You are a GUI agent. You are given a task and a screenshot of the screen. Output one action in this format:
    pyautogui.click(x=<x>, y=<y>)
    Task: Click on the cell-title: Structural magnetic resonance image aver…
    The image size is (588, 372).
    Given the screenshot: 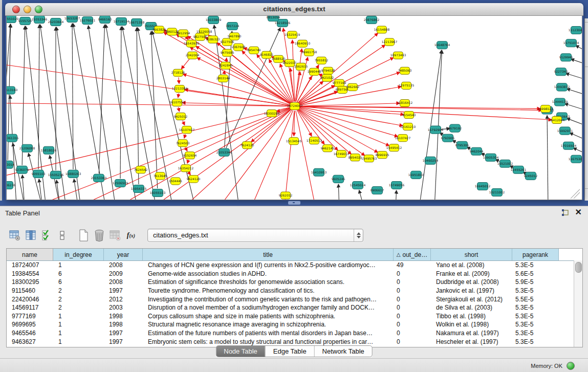 What is the action you would take?
    pyautogui.click(x=268, y=324)
    